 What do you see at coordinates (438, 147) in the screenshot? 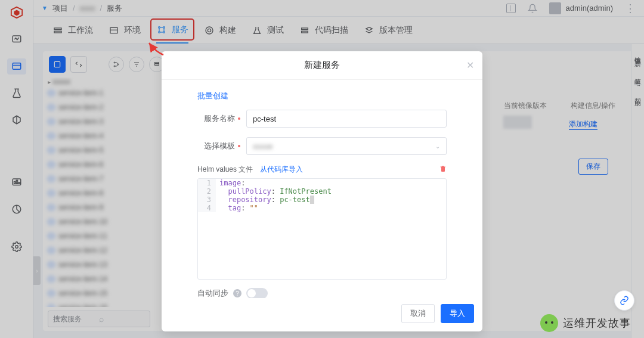
I see `chevron-down-icon: ⌄` at bounding box center [438, 147].